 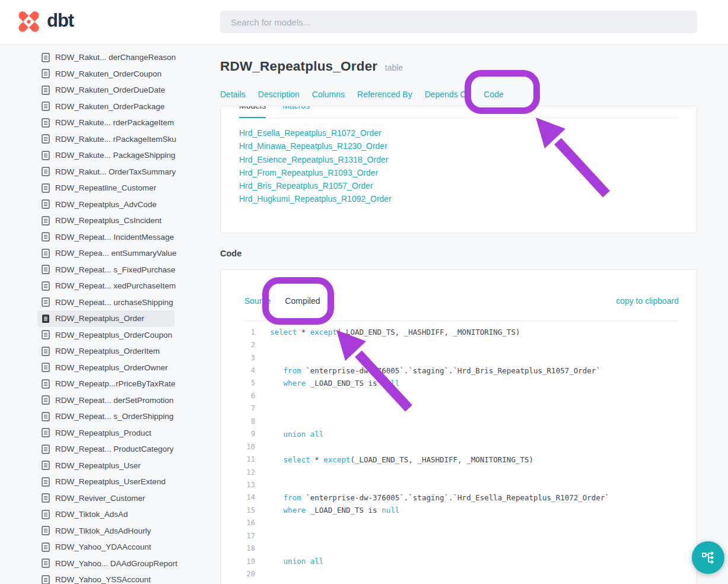 What do you see at coordinates (238, 434) in the screenshot?
I see `line-number: 9` at bounding box center [238, 434].